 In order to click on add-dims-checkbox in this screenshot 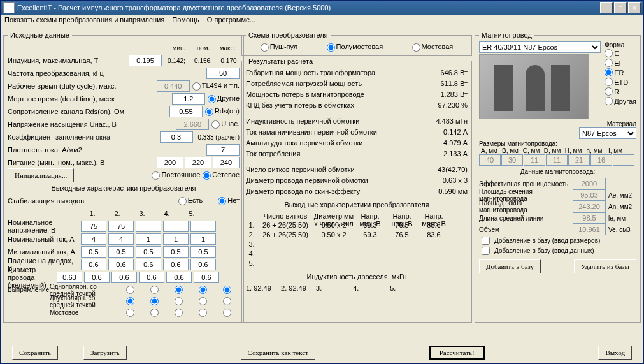, I will do `click(485, 241)`.